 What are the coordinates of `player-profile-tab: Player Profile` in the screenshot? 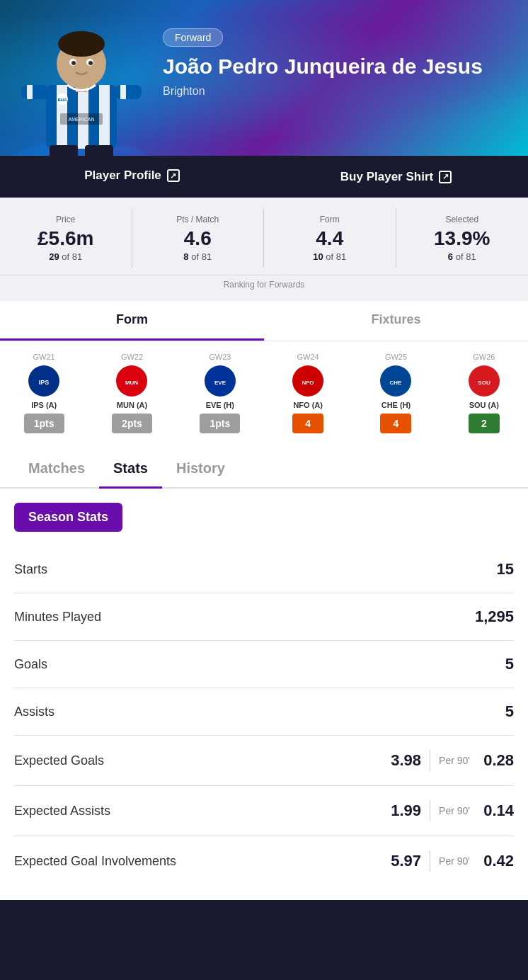 It's located at (132, 177).